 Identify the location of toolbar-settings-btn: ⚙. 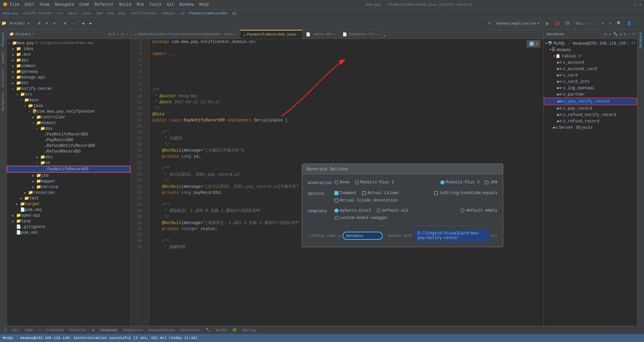
(65, 23).